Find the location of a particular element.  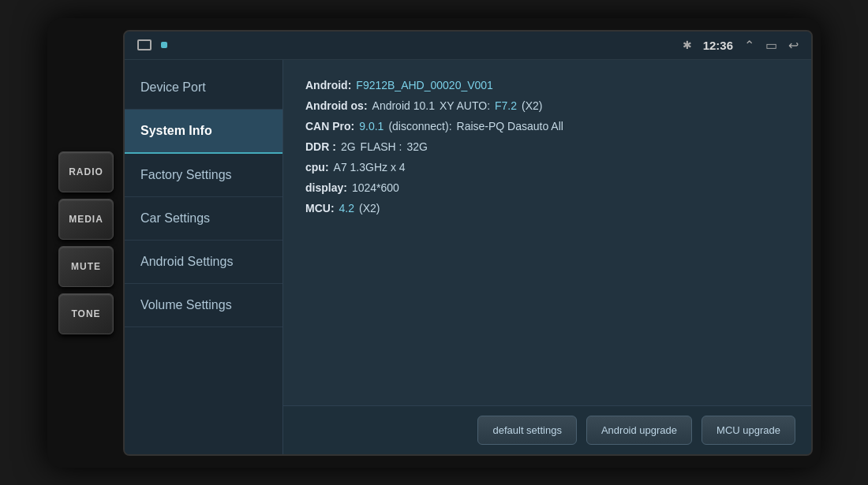

status-bar: ✱ 12:36 ⌃ ▭ ↩ is located at coordinates (468, 46).